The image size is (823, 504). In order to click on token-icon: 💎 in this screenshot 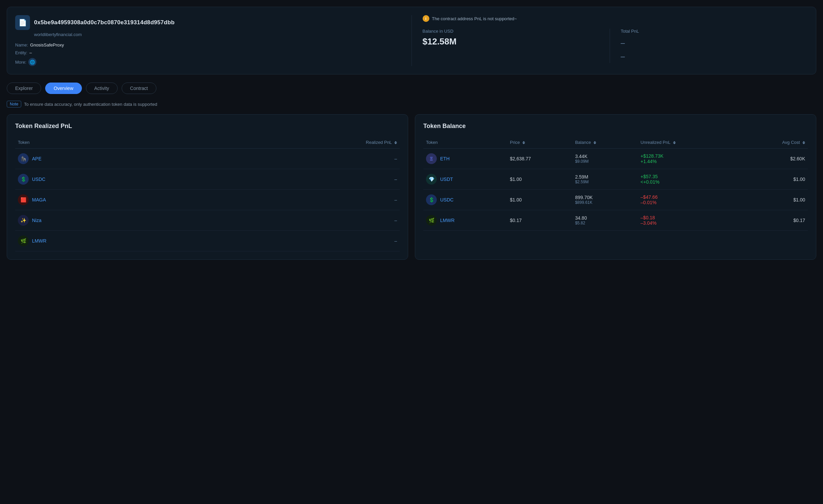, I will do `click(431, 179)`.